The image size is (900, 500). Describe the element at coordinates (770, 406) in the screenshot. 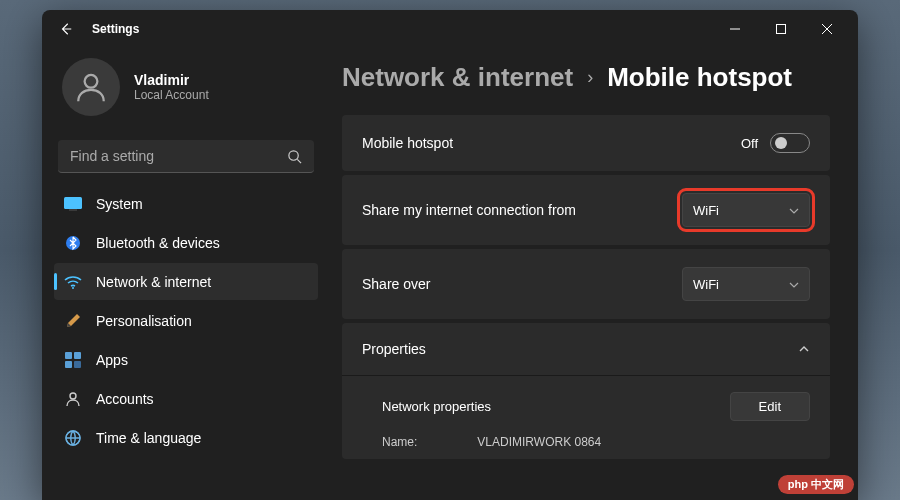

I see `edit-button: Edit` at that location.